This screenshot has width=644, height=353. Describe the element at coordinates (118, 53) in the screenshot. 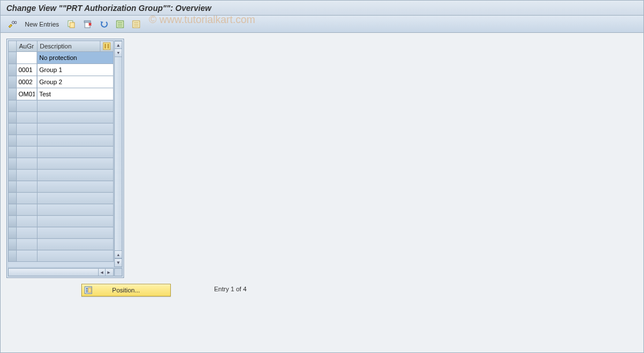

I see `scroll-line-up-button: ▾` at that location.